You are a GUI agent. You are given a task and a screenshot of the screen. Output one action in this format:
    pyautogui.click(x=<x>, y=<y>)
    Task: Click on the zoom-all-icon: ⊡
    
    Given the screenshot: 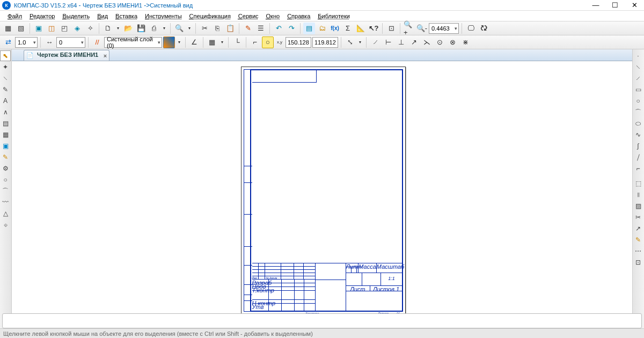 What is the action you would take?
    pyautogui.click(x=391, y=28)
    